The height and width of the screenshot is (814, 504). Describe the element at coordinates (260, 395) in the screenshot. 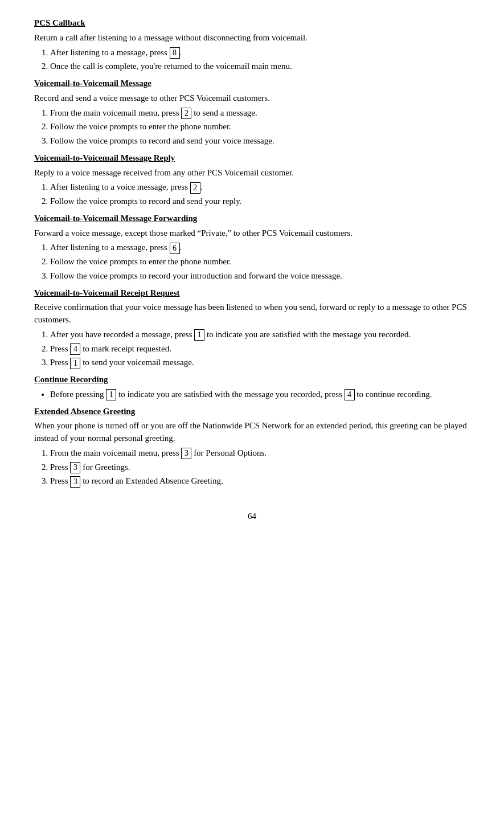

I see `list-item: Before pressing 1 to indicate you are sa…` at that location.